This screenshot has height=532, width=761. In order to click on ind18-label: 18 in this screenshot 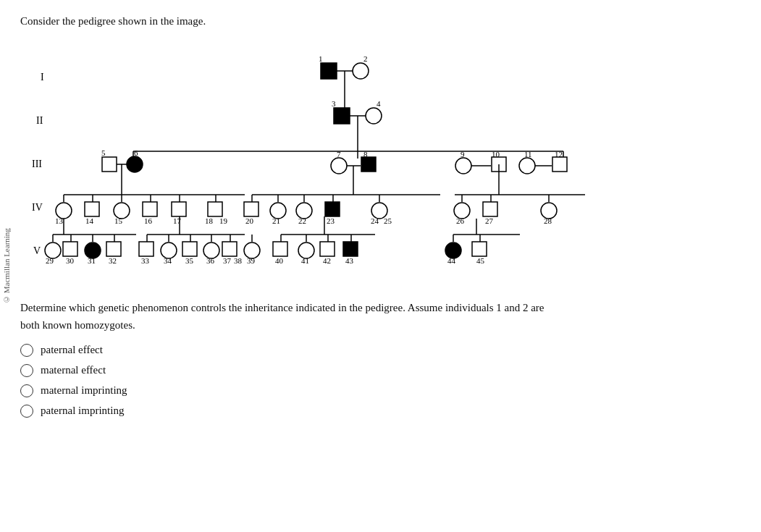, I will do `click(209, 221)`.